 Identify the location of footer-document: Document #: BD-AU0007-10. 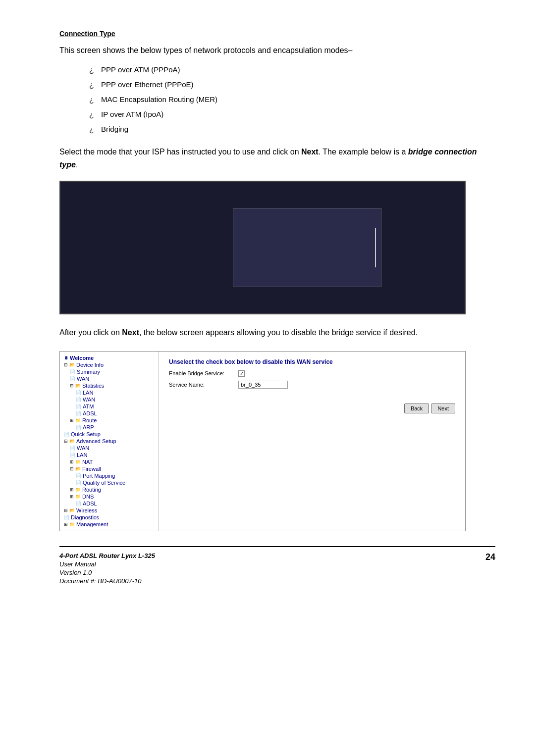
(107, 581).